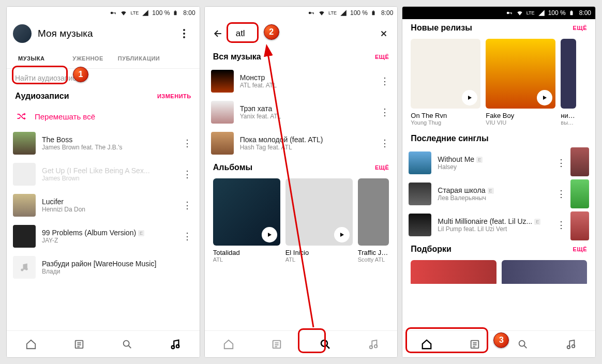 Image resolution: width=602 pixels, height=364 pixels. I want to click on track-row: The BossJames Brown feat. The J.B.'s ⋮, so click(103, 143).